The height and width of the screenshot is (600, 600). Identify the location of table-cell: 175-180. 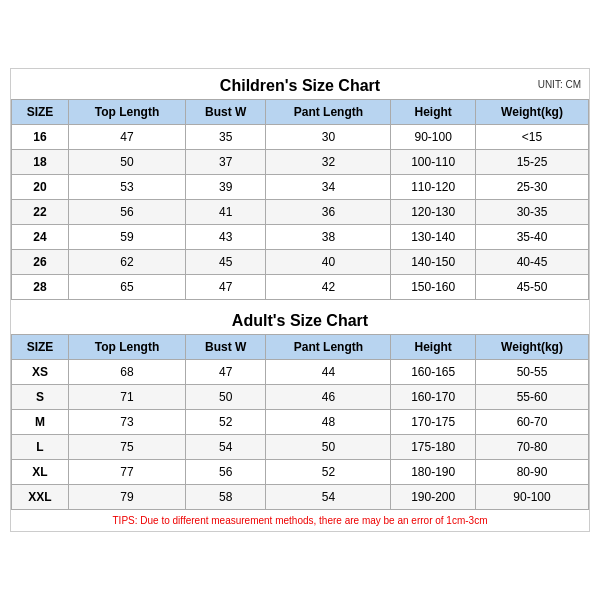
(434, 448).